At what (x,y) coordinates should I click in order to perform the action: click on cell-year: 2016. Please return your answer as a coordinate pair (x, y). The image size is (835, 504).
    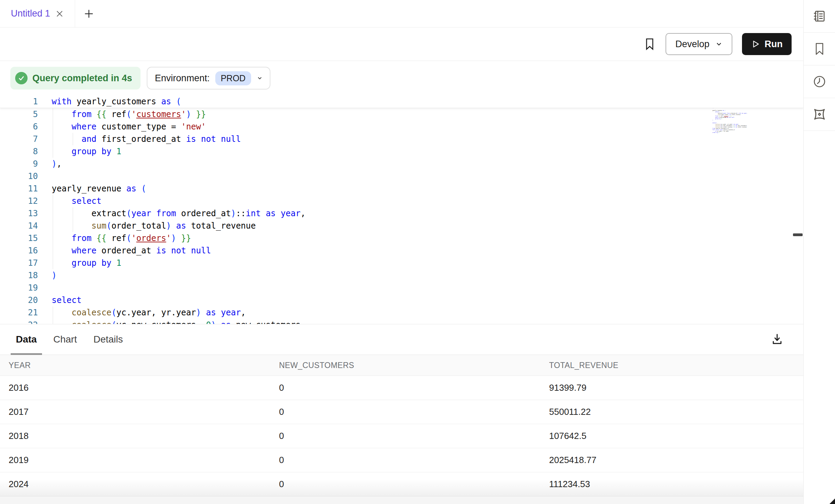
    Looking at the image, I should click on (144, 388).